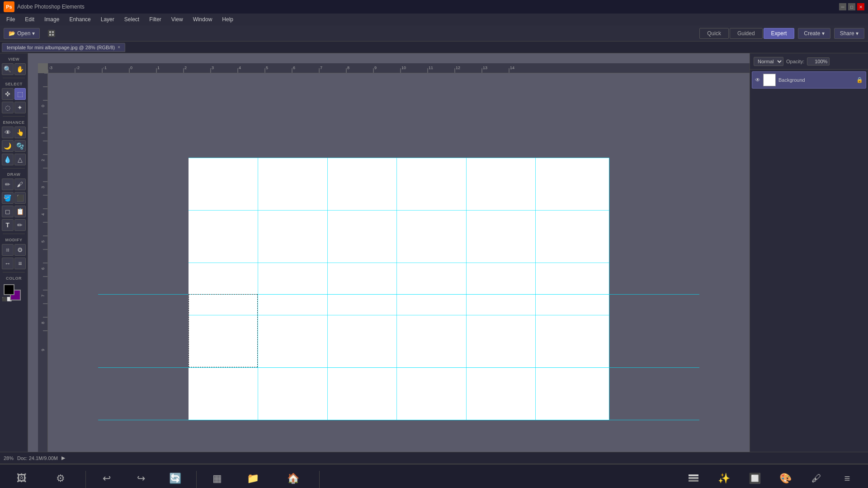  I want to click on section-select: SELECT, so click(14, 84).